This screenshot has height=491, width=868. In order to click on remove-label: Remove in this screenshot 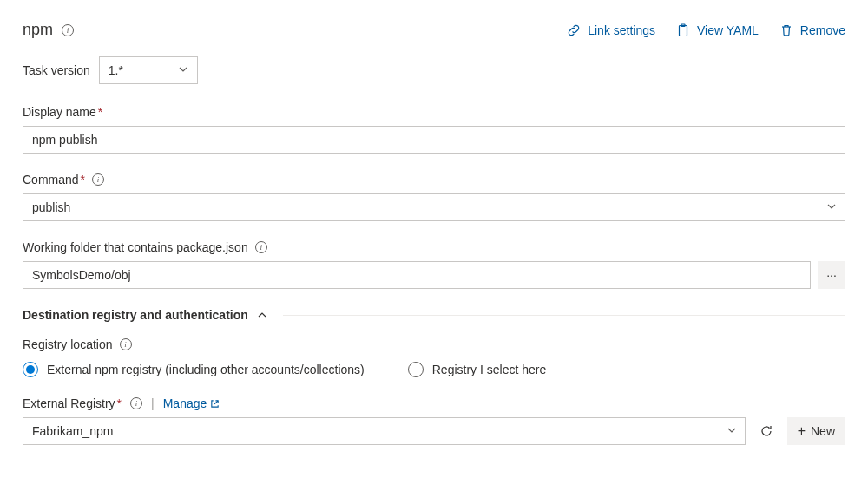, I will do `click(823, 30)`.